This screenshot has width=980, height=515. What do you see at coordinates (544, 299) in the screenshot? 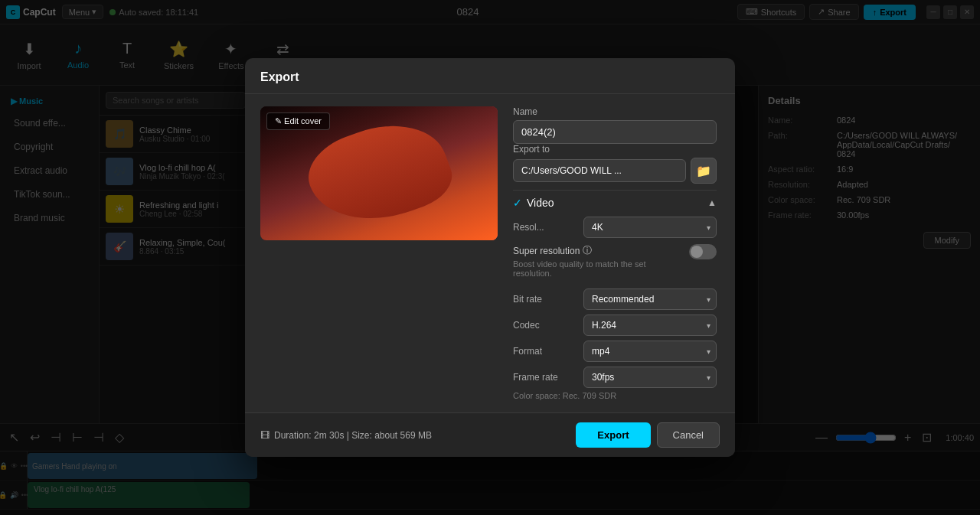
I see `bit-rate-label: Bit rate` at bounding box center [544, 299].